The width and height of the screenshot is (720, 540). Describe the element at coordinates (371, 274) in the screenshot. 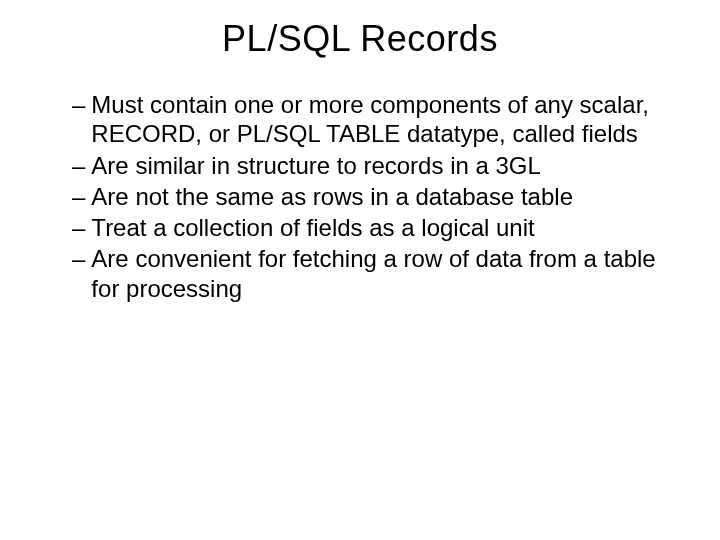

I see `list-item: – Are convenient for fetching a row of d…` at that location.